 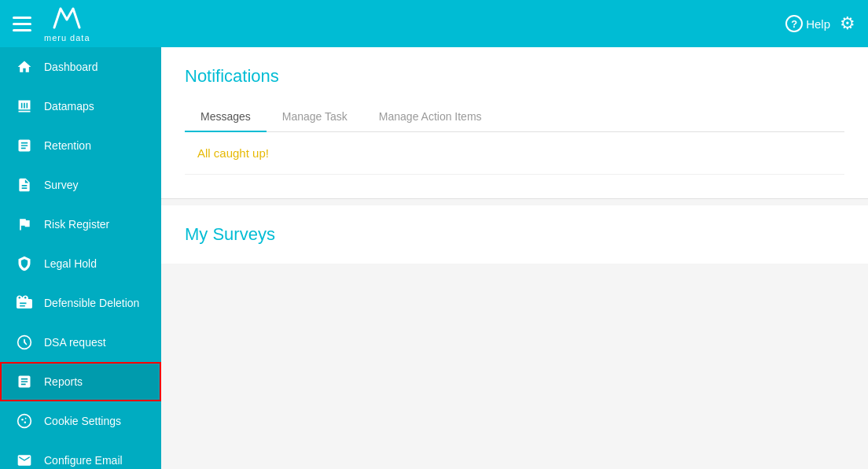 What do you see at coordinates (808, 24) in the screenshot?
I see `help-button: ? Help` at bounding box center [808, 24].